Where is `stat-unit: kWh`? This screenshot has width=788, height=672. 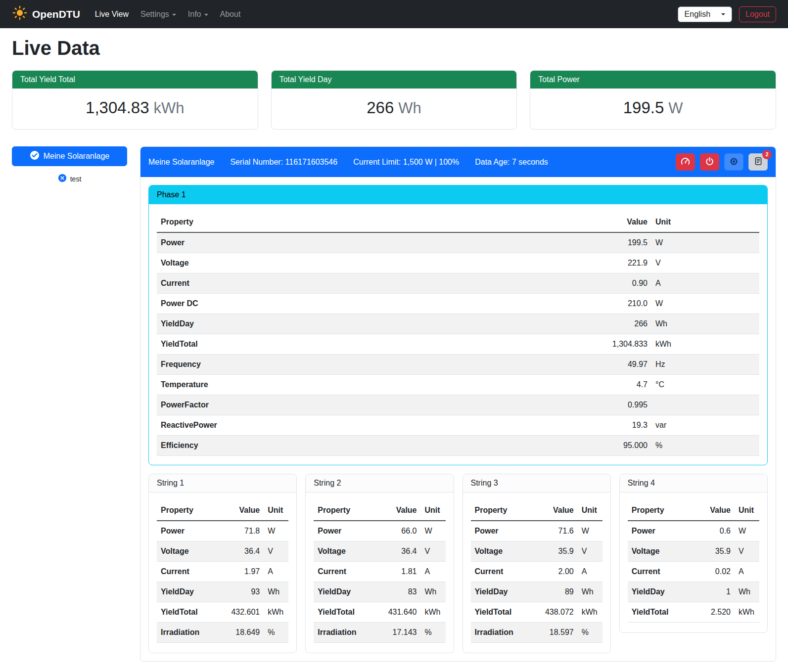
stat-unit: kWh is located at coordinates (169, 108).